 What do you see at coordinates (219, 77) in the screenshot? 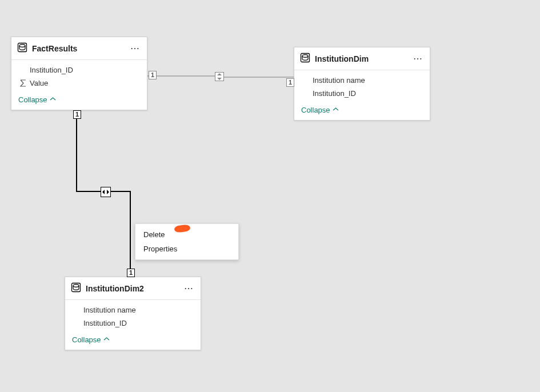
I see `relationship-direction-icon` at bounding box center [219, 77].